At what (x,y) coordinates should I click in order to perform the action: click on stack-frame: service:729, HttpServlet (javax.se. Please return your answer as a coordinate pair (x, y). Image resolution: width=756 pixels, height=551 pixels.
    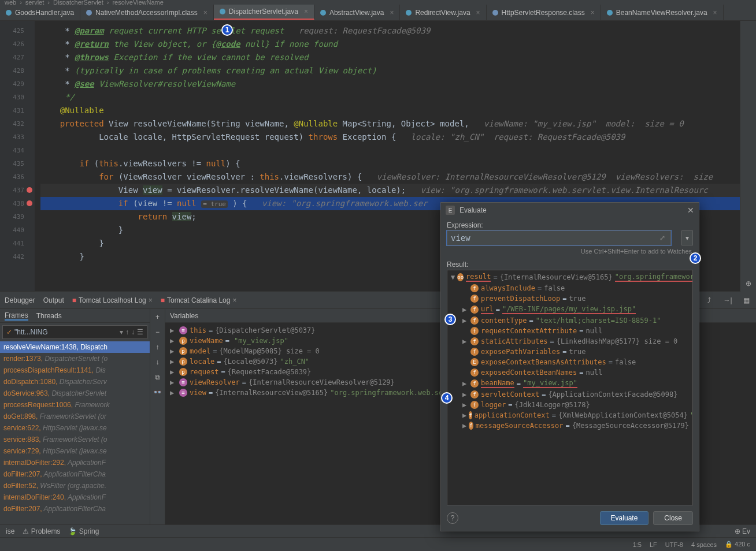
    Looking at the image, I should click on (75, 451).